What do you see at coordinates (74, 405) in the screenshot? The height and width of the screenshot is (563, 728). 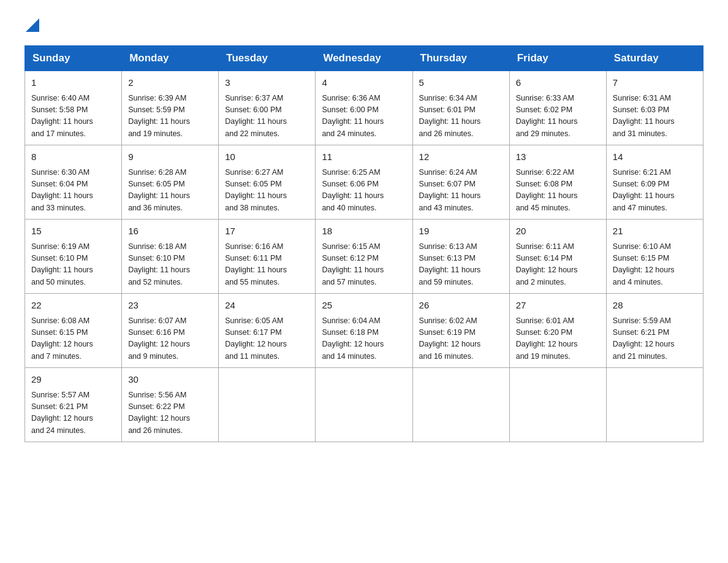 I see `calendar-cell: 29 Sunrise: 5:57 AMSunset: 6:21 PMDaylig…` at bounding box center [74, 405].